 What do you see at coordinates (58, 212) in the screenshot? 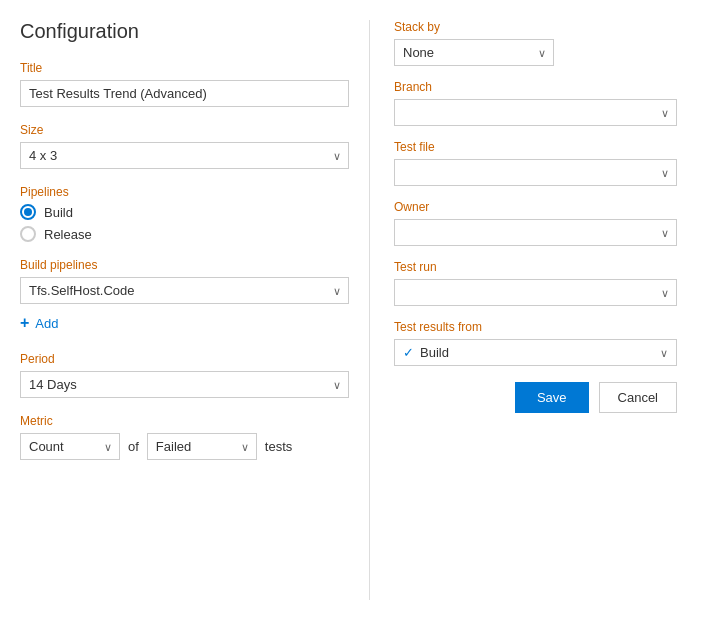
I see `radio-build-label: Build` at bounding box center [58, 212].